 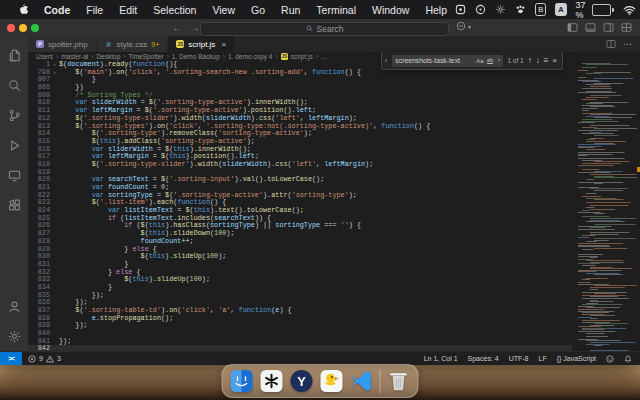 I want to click on code-line: 835 });, so click(x=300, y=296).